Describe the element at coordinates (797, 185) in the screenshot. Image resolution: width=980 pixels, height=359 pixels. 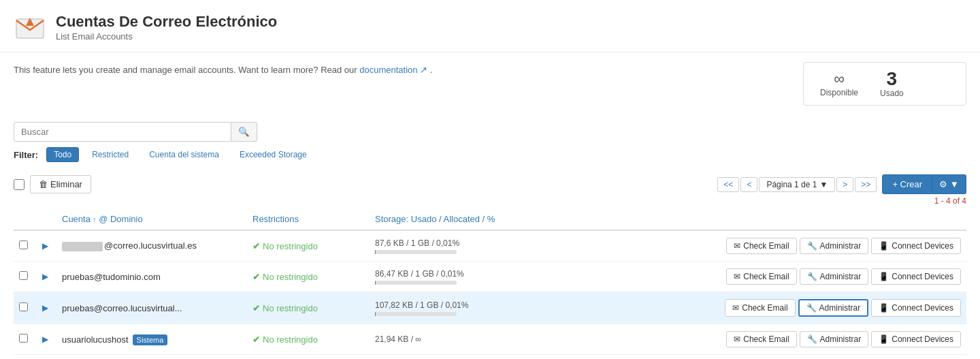
I see `page-info: Página 1 de 1 ▼` at that location.